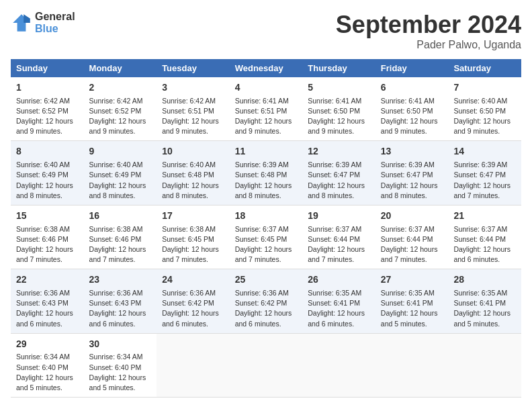  Describe the element at coordinates (193, 180) in the screenshot. I see `day-info: Sunrise: 6:40 AM Sunset: 6:48 PM Dayligh…` at that location.